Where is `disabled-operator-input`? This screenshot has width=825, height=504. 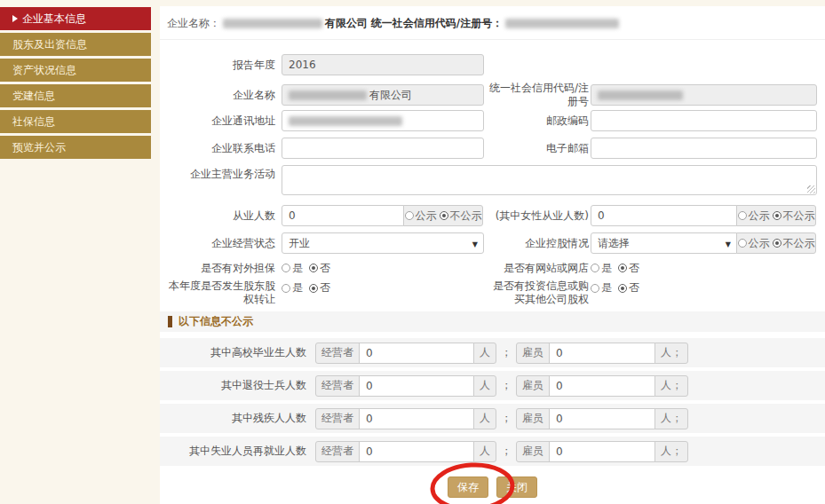
disabled-operator-input is located at coordinates (416, 419).